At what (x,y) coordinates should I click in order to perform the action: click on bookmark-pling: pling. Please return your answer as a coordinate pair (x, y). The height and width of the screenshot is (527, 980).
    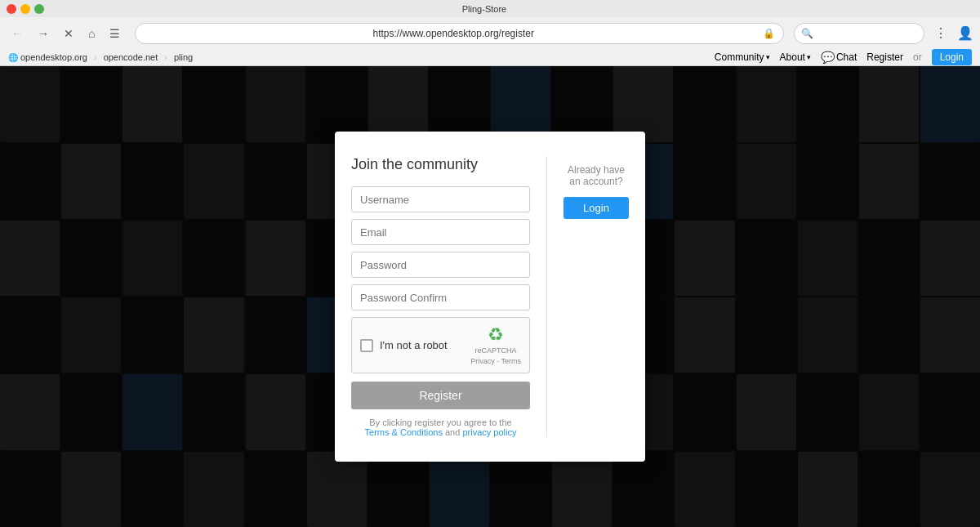
    Looking at the image, I should click on (183, 57).